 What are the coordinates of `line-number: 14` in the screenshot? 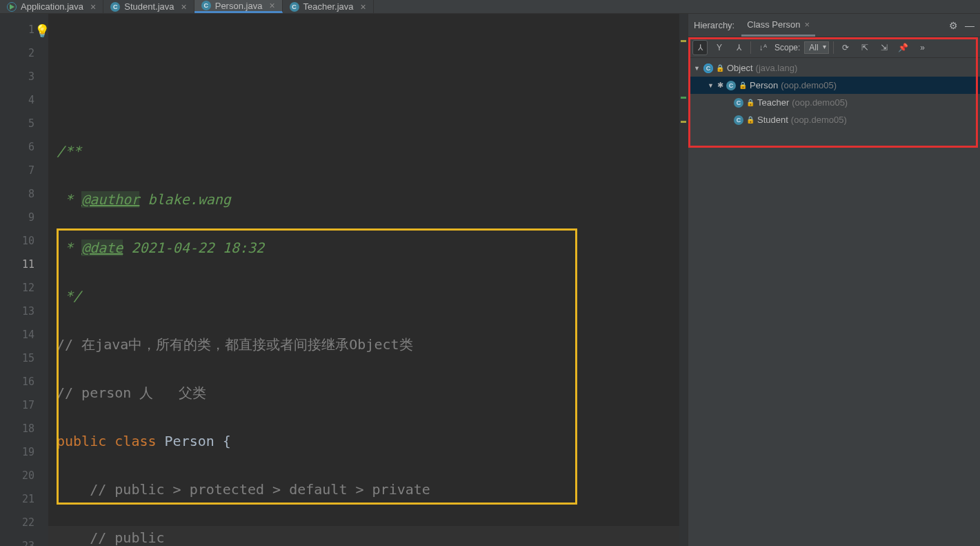 It's located at (24, 335).